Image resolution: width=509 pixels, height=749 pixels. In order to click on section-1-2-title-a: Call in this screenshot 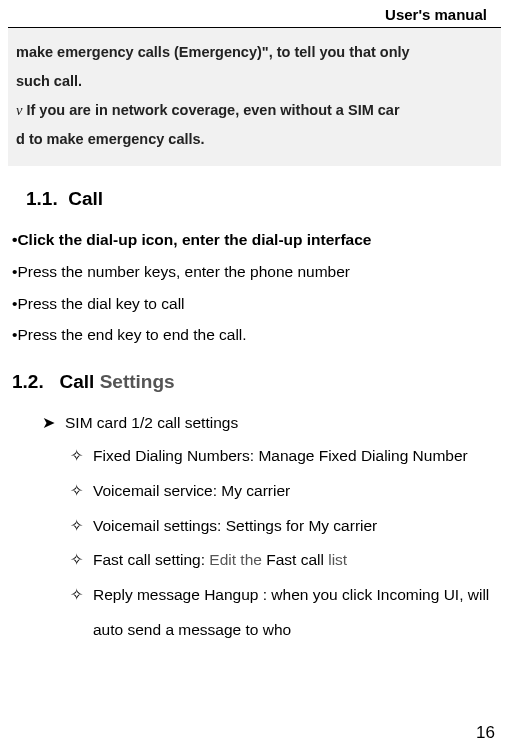, I will do `click(78, 382)`.